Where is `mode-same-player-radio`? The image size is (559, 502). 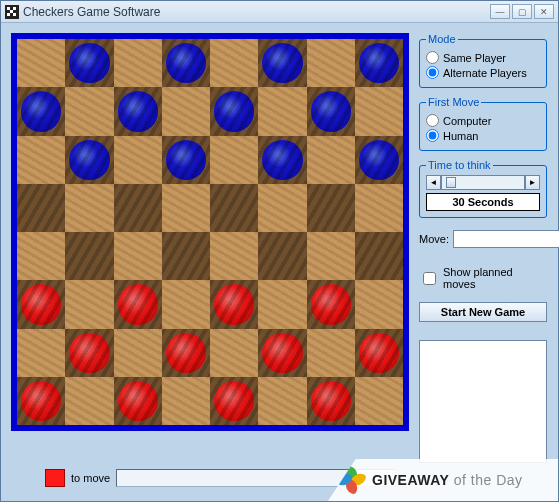
mode-same-player-radio is located at coordinates (432, 58).